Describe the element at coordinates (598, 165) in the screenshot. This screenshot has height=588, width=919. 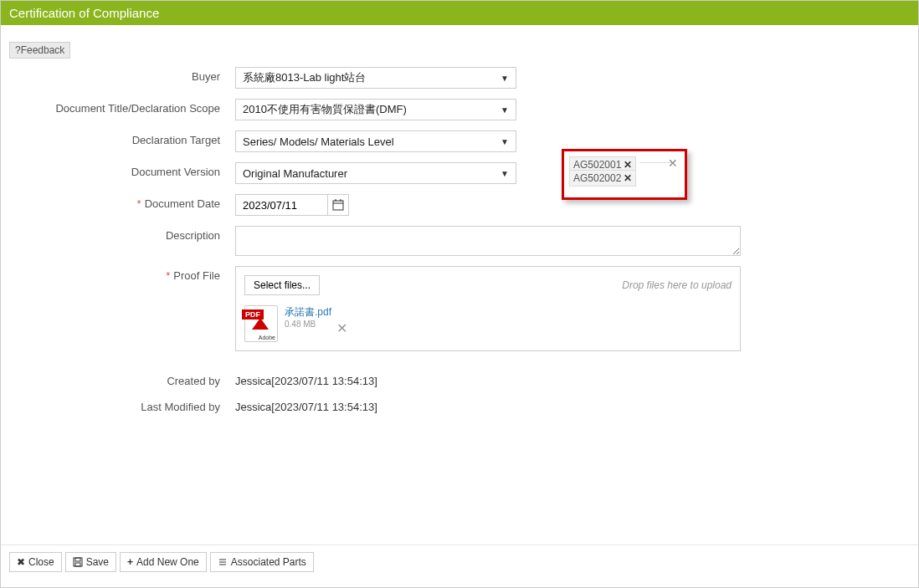
I see `selected-tag-label: AG502001` at that location.